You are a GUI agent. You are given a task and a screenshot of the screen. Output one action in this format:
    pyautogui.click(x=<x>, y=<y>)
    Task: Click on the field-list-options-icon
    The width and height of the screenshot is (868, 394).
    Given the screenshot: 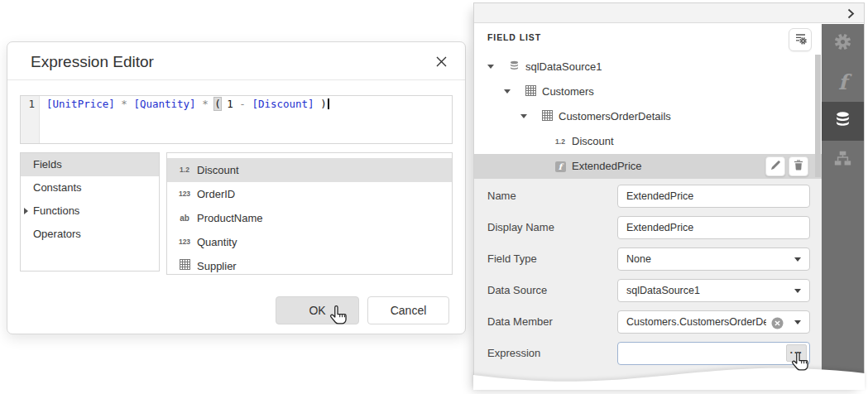 What is the action you would take?
    pyautogui.click(x=801, y=40)
    